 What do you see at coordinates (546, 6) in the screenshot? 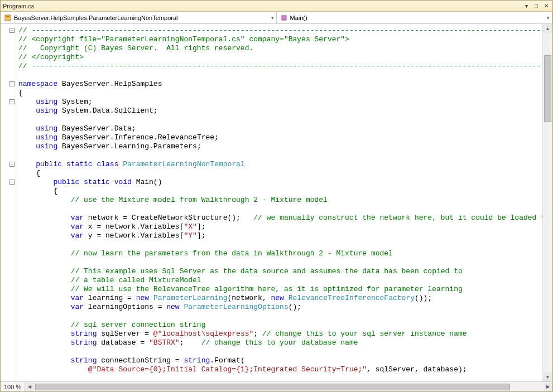
I see `close-icon: ✕` at bounding box center [546, 6].